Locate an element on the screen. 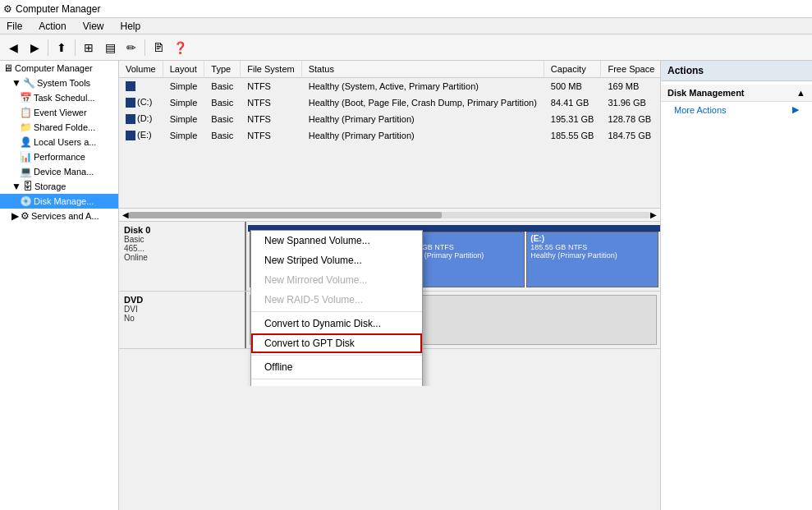  table-row: (E:)SimpleBasicNTFSHealthy (Primary Part… is located at coordinates (389, 136).